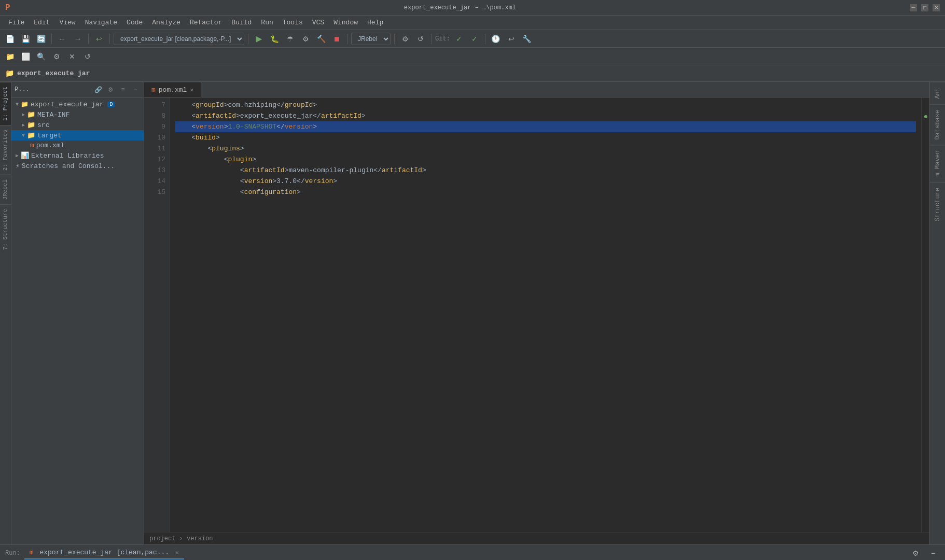 The width and height of the screenshot is (945, 560). Describe the element at coordinates (135, 23) in the screenshot. I see `menu-code: Code` at that location.